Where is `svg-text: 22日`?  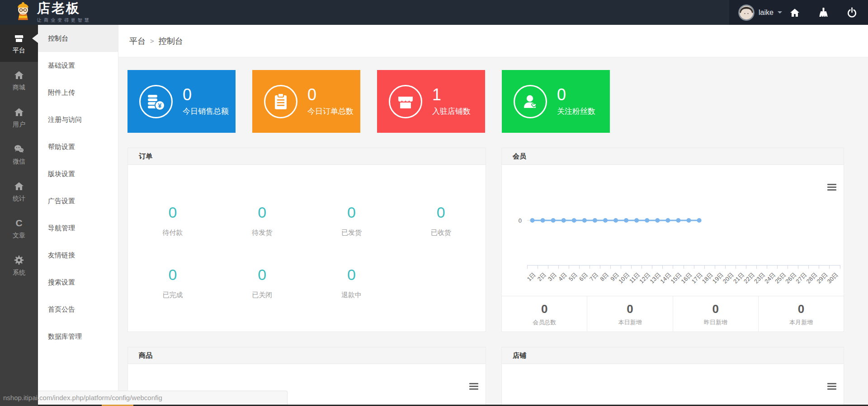 svg-text: 22日 is located at coordinates (749, 278).